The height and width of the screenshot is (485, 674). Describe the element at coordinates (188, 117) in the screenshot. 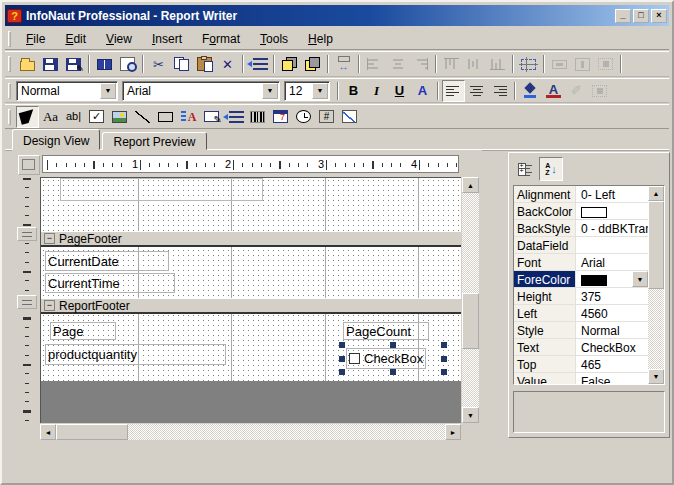

I see `richtext-tool-button: A` at that location.